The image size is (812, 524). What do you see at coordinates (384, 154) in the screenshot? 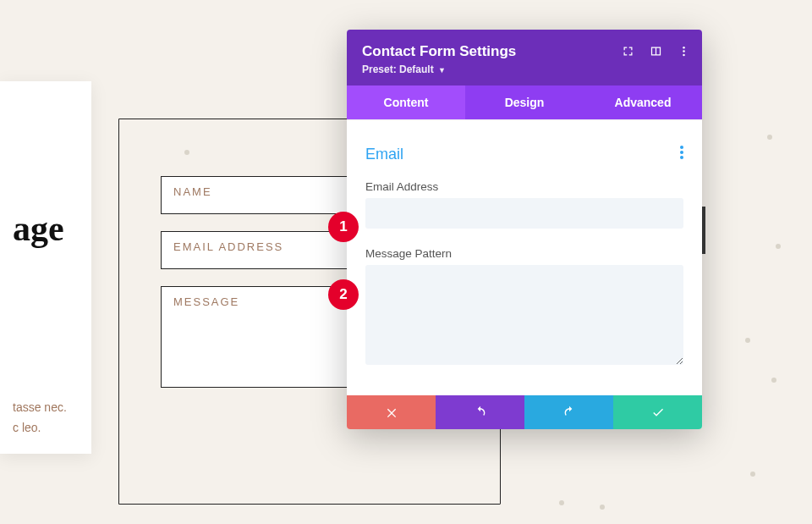
I see `section-title: Email` at bounding box center [384, 154].